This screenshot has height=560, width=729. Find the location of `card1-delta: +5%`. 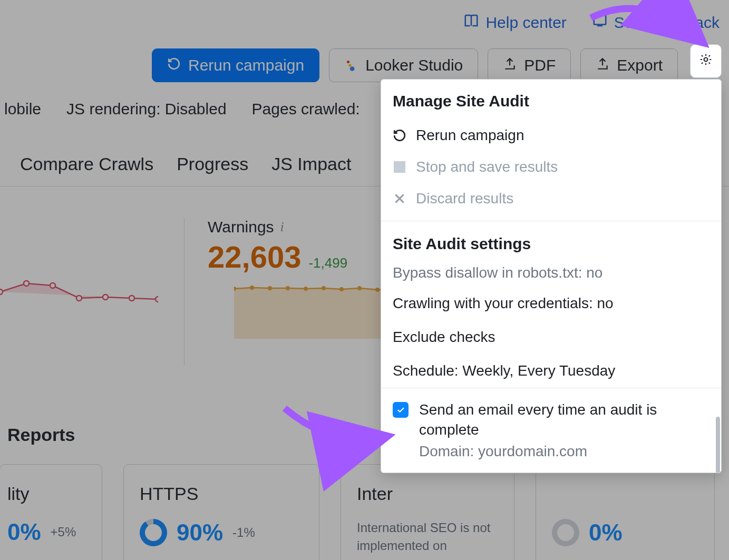

card1-delta: +5% is located at coordinates (63, 532).